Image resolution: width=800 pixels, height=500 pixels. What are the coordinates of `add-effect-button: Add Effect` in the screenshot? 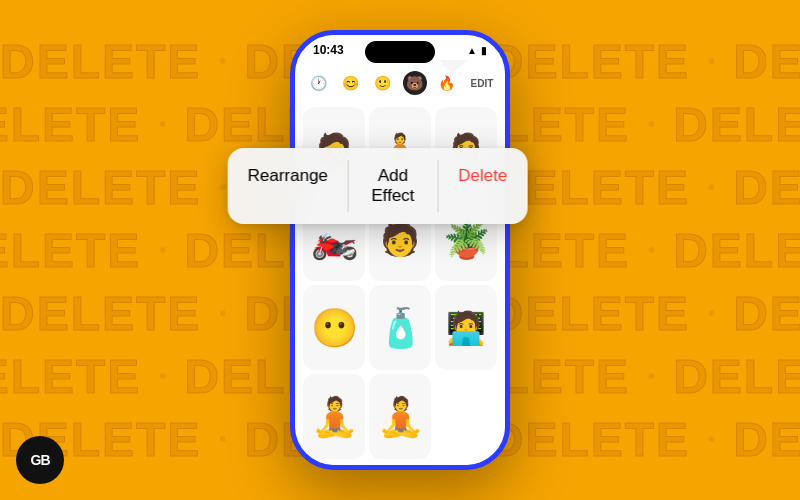 It's located at (393, 186).